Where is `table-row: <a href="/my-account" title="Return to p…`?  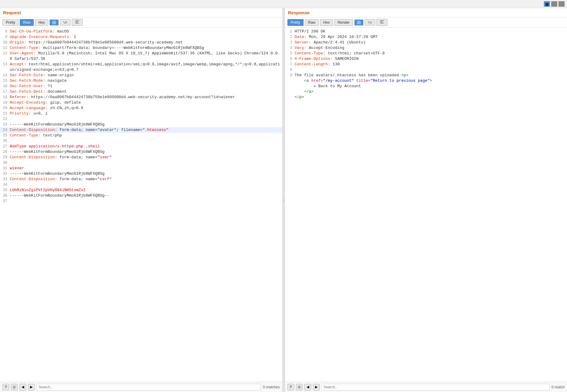 table-row: <a href="/my-account" title="Return to p… is located at coordinates (426, 81).